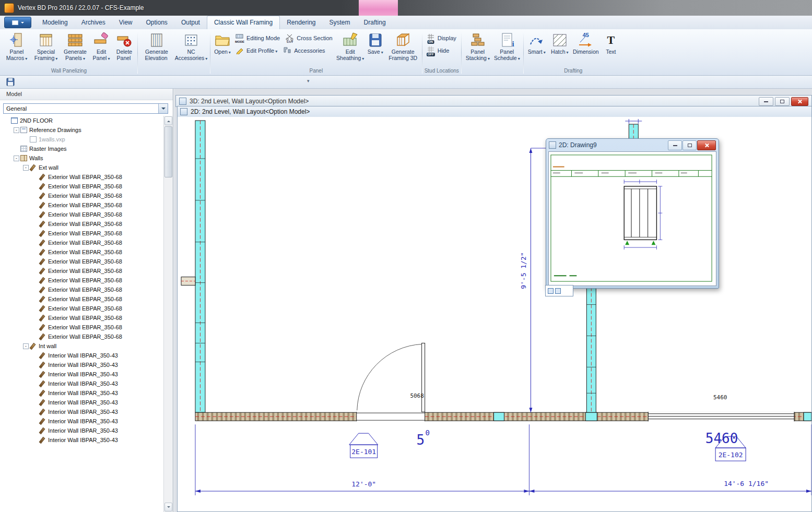 This screenshot has height=512, width=812. Describe the element at coordinates (257, 51) in the screenshot. I see `edit-profile-button: Edit Profile▾` at that location.